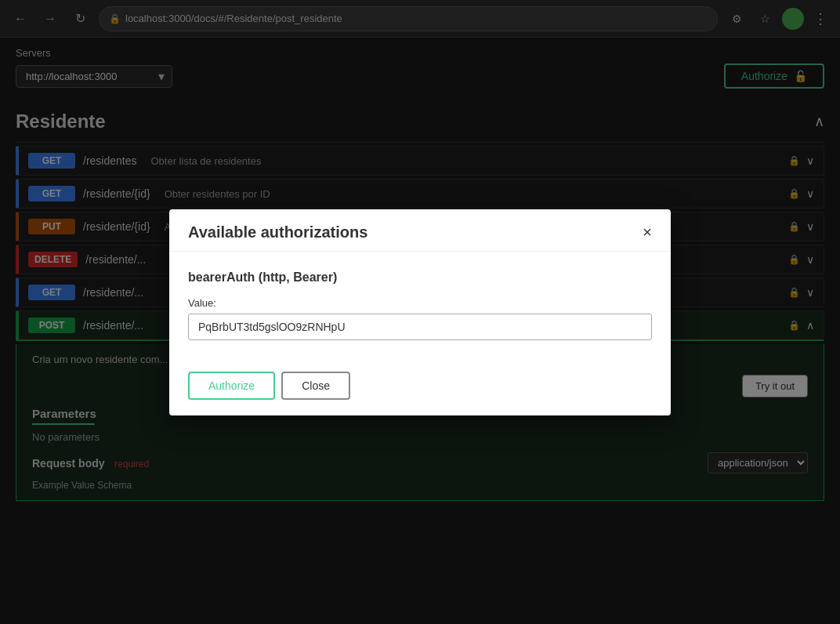 This screenshot has width=840, height=624. Describe the element at coordinates (647, 232) in the screenshot. I see `modal-close-button: ×` at that location.